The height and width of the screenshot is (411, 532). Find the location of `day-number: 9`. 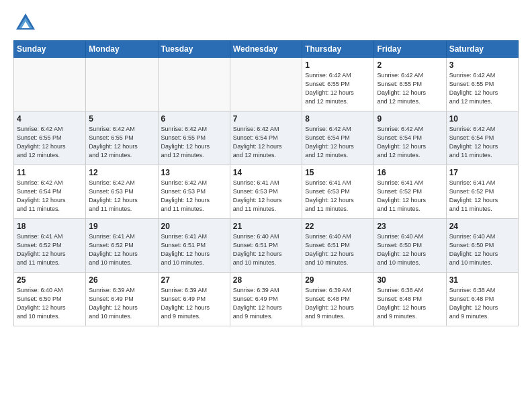

day-number: 9 is located at coordinates (410, 119).